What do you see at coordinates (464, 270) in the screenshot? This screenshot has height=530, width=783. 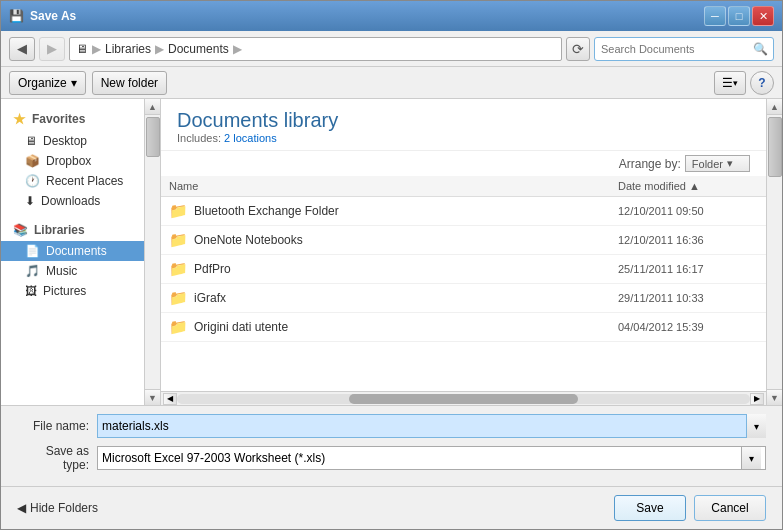 I see `list-item: 📁 PdfPro 25/11/2011 16:17` at bounding box center [464, 270].